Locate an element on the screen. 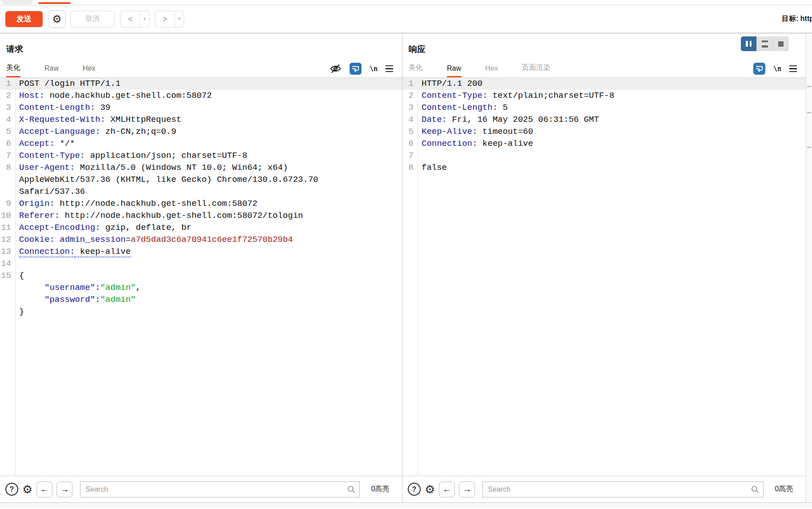  request-editor-icons: \n is located at coordinates (361, 70).